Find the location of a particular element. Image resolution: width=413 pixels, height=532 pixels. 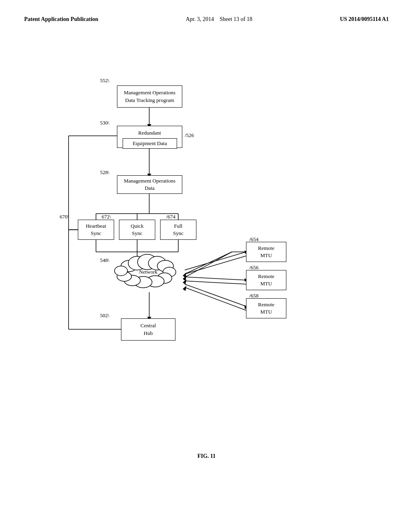

label-670: 670\ is located at coordinates (65, 217).